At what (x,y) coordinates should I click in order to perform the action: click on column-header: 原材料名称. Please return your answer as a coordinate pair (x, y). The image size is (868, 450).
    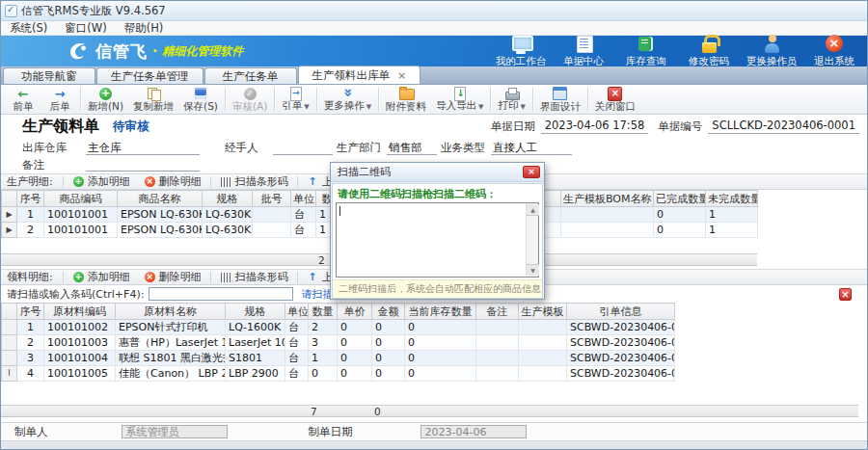
    Looking at the image, I should click on (171, 312).